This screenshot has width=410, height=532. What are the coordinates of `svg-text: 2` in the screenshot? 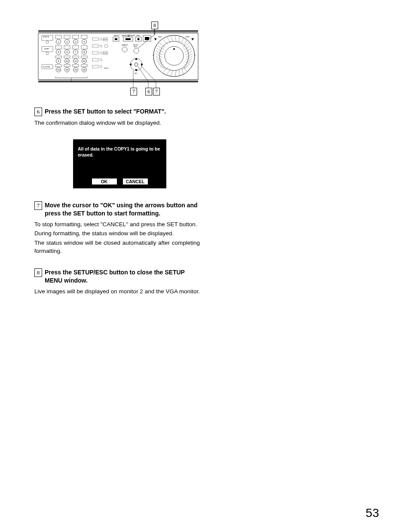 It's located at (67, 42).